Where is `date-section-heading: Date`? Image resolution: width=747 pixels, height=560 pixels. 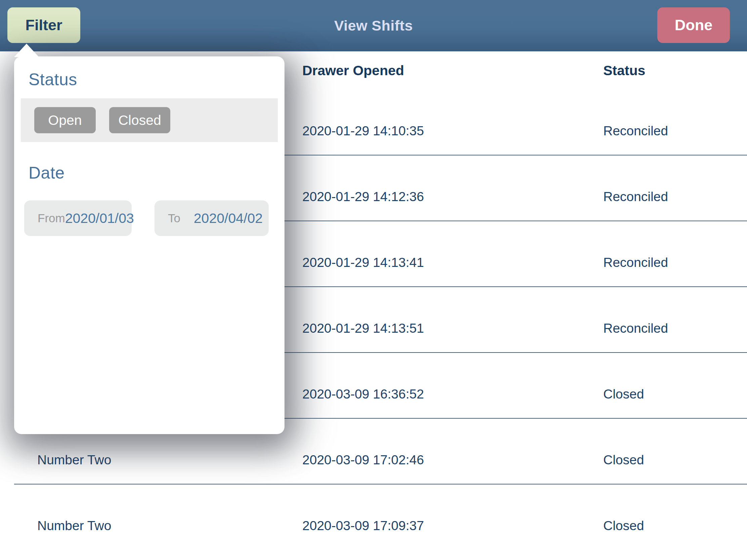 date-section-heading: Date is located at coordinates (47, 173).